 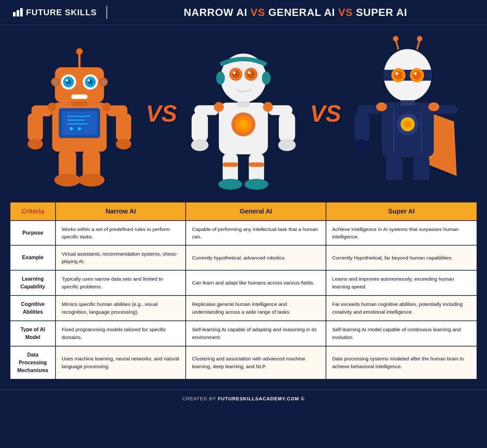 I want to click on logo-icon, so click(x=18, y=12).